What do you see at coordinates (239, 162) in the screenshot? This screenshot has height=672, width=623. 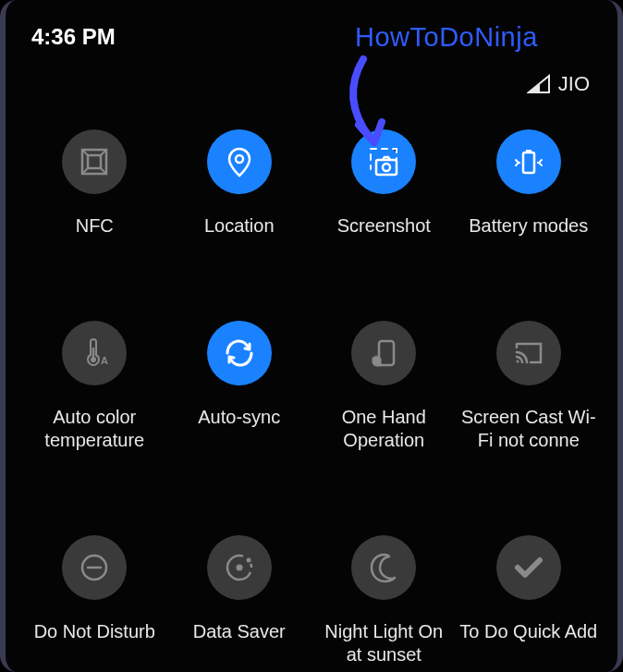 I see `tile-location-circle` at bounding box center [239, 162].